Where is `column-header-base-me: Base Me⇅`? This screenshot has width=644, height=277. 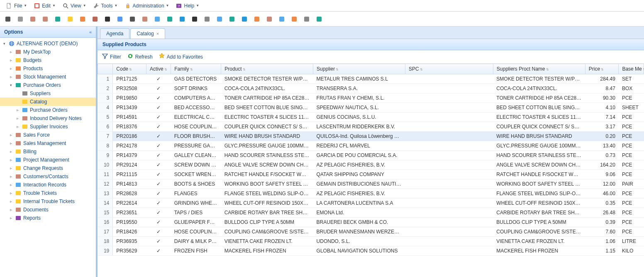
column-header-base-me: Base Me⇅ is located at coordinates (632, 69).